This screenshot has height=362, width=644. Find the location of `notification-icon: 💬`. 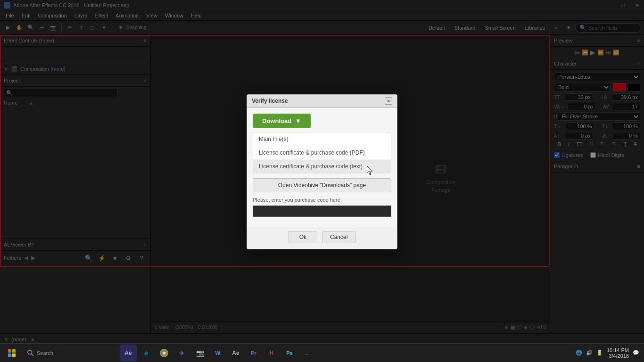

notification-icon: 💬 is located at coordinates (636, 353).